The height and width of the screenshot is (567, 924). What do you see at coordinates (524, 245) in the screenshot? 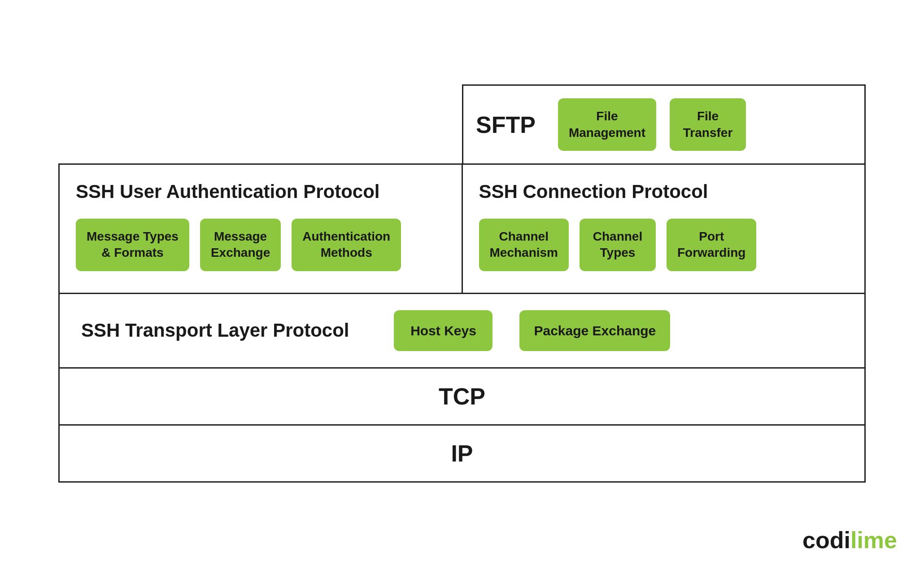
I see `channel-mechanism-box: ChannelMechanism` at bounding box center [524, 245].